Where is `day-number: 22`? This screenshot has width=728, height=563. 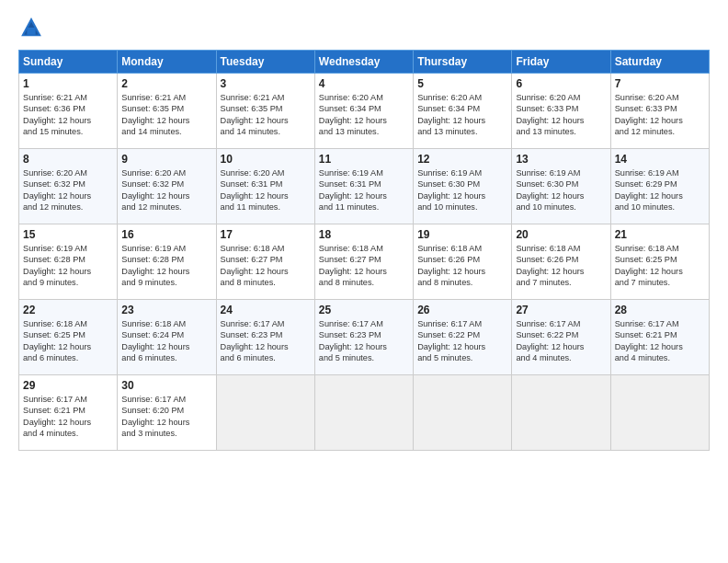
day-number: 22 is located at coordinates (68, 310).